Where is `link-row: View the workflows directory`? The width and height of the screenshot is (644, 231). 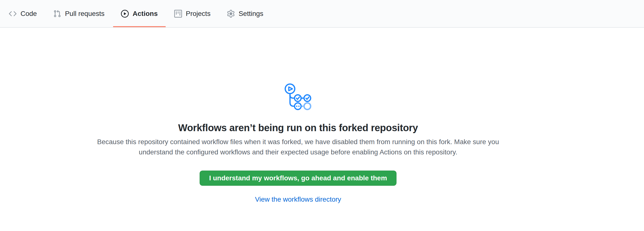
link-row: View the workflows directory is located at coordinates (298, 199).